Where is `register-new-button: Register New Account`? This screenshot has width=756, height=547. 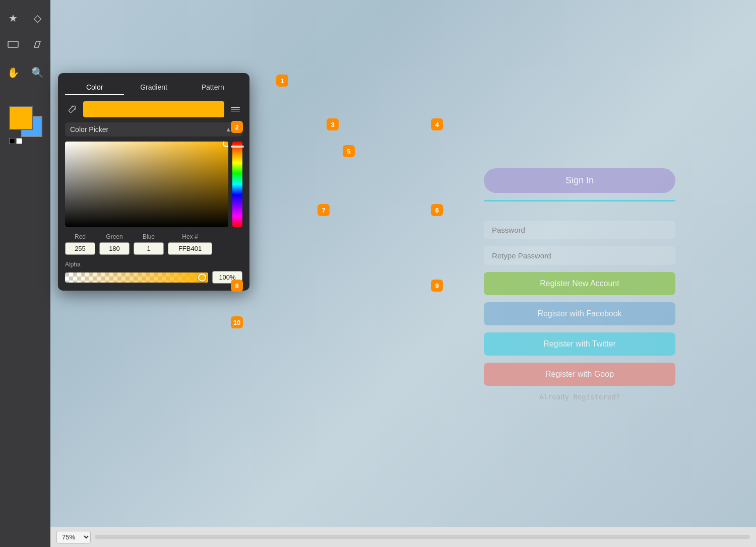
register-new-button: Register New Account is located at coordinates (580, 284).